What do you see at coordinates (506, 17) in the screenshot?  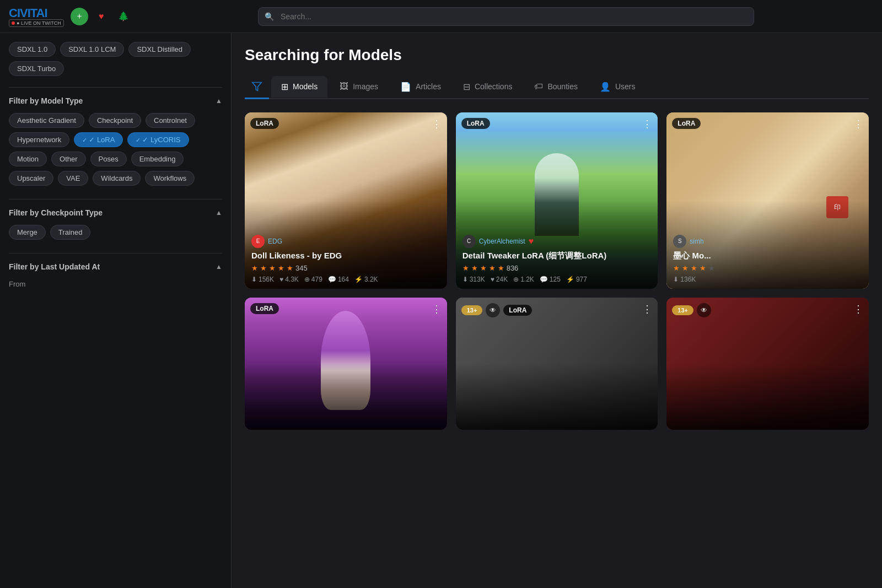 I see `search-input` at bounding box center [506, 17].